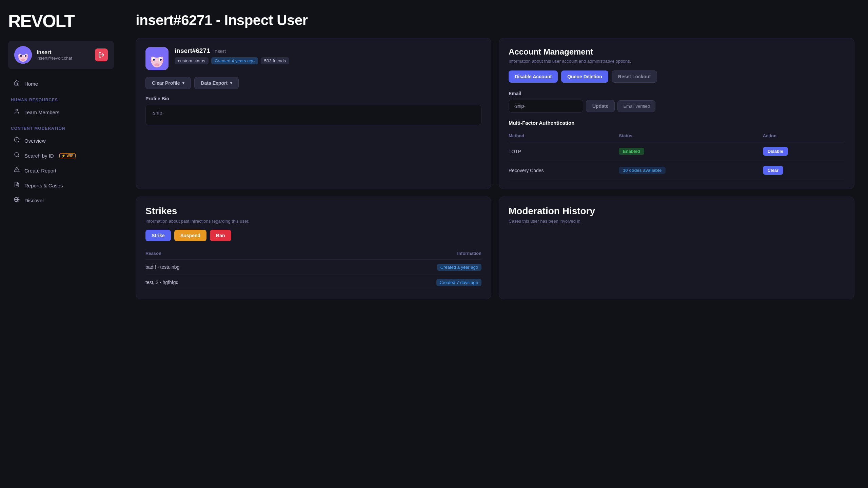  Describe the element at coordinates (775, 151) in the screenshot. I see `disable-totp-button: Disable` at that location.